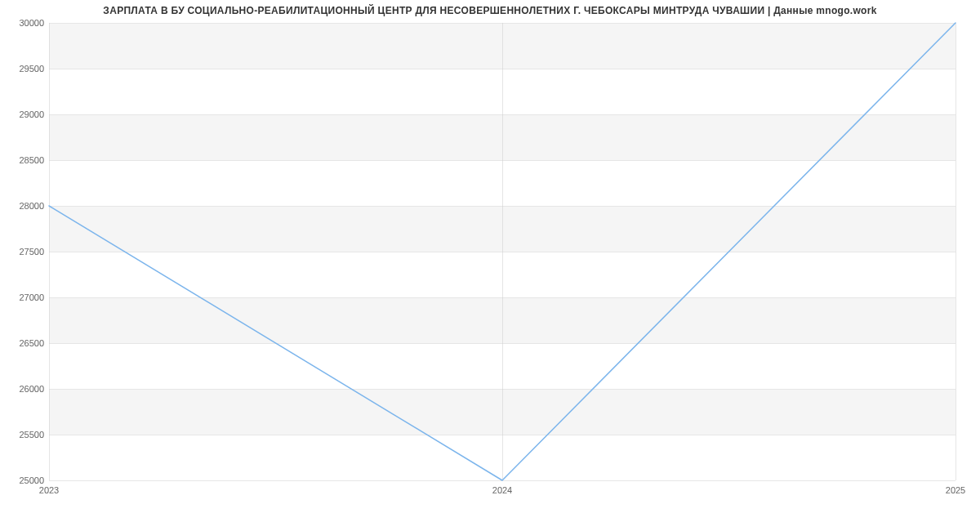 This screenshot has height=531, width=980. What do you see at coordinates (490, 11) in the screenshot?
I see `chart-title: ЗАРПЛАТА В БУ СОЦИАЛЬНО-РЕАБИЛИТАЦИОННЫЙ…` at bounding box center [490, 11].